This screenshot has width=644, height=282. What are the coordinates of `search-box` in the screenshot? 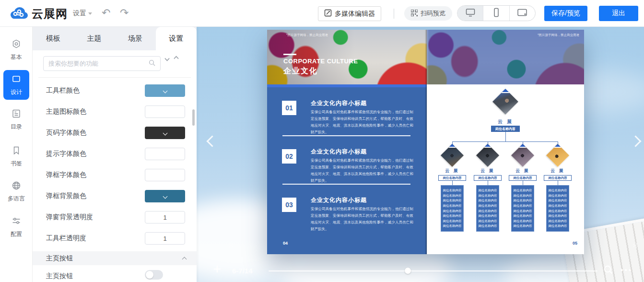 It's located at (102, 63).